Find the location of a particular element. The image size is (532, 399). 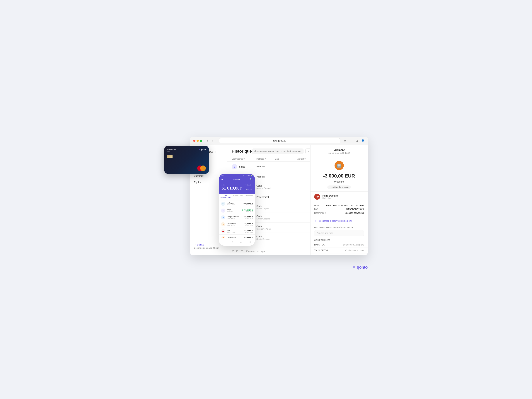

user-avatar: PD is located at coordinates (317, 197).